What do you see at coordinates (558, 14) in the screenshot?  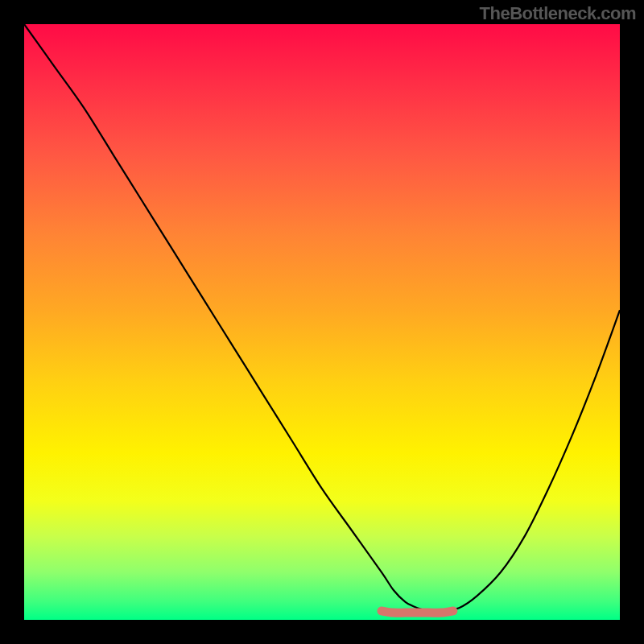 I see `watermark-text: TheBottleneck.com` at bounding box center [558, 14].